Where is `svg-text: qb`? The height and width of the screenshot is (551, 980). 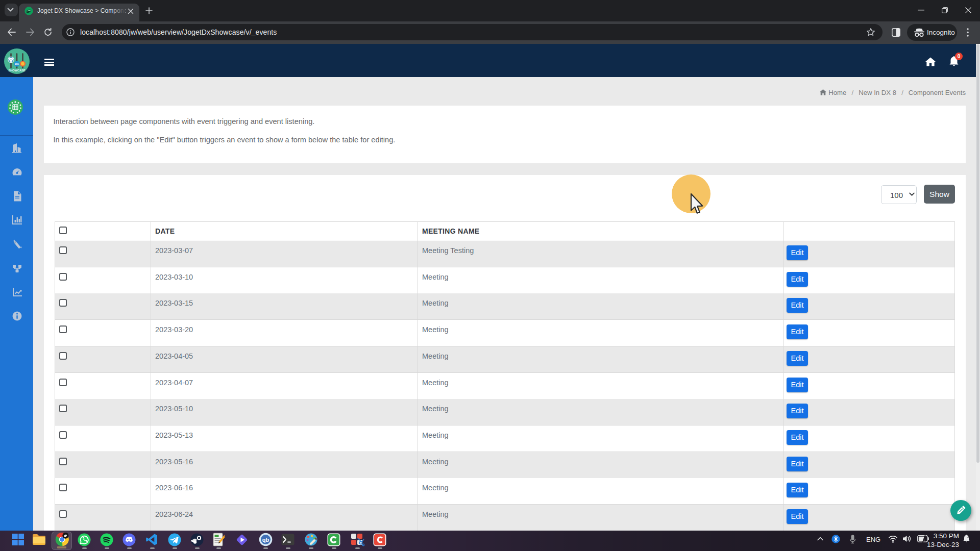
svg-text: qb is located at coordinates (266, 540).